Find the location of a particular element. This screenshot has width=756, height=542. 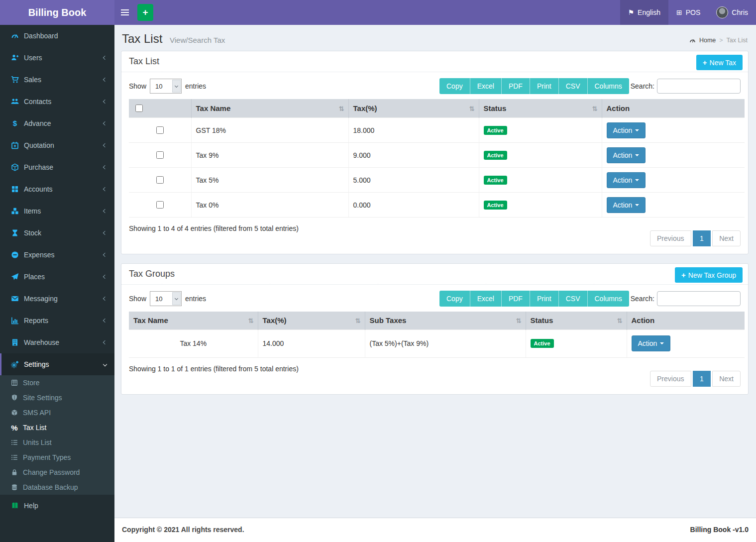

page-length-control: Show 10 entries is located at coordinates (167, 86).